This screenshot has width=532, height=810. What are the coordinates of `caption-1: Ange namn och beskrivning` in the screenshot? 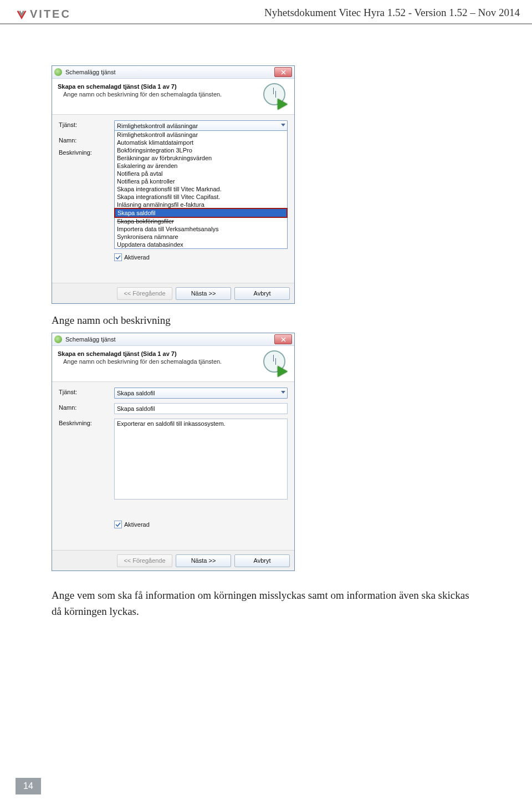 It's located at (111, 320).